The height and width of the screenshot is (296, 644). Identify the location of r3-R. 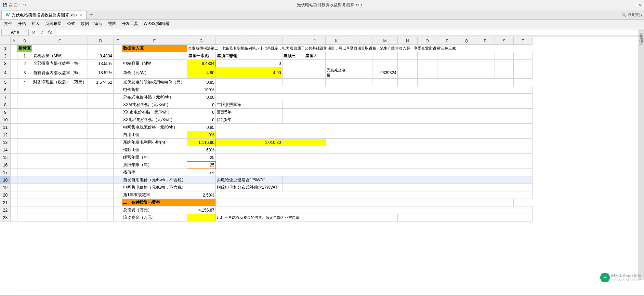
(485, 64).